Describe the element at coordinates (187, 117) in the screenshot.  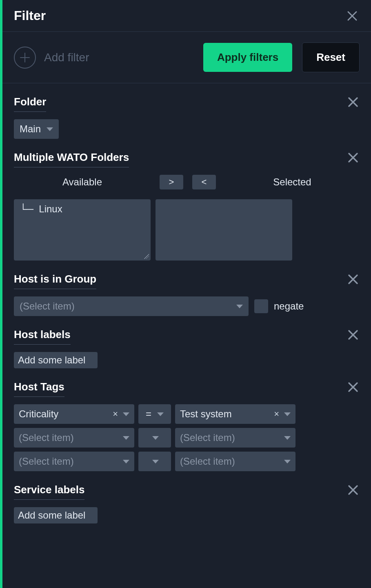
I see `section-folder: Folder Main` at that location.